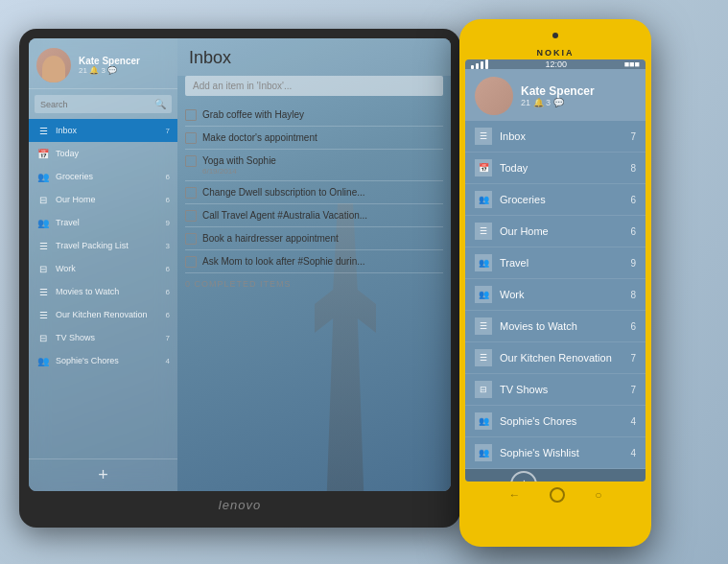 This screenshot has width=728, height=564. I want to click on sidebar-item-groceries: 👥 Groceries 6, so click(104, 176).